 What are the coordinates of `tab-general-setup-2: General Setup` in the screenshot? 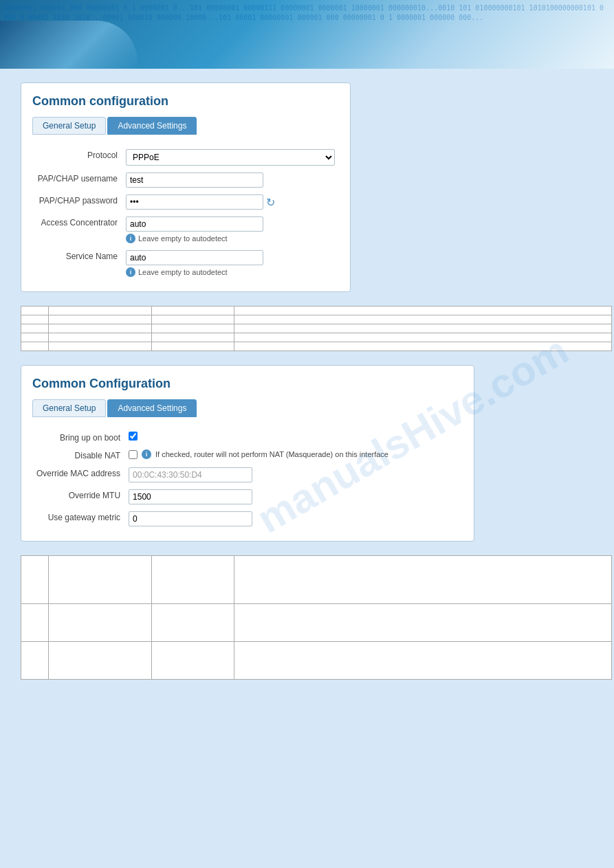 It's located at (69, 408).